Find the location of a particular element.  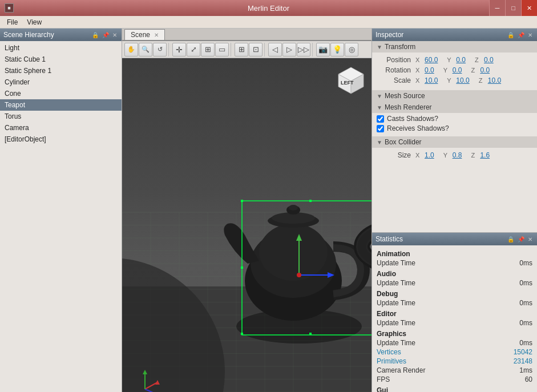

toolbar-snap-btn: ⊡ is located at coordinates (256, 50).